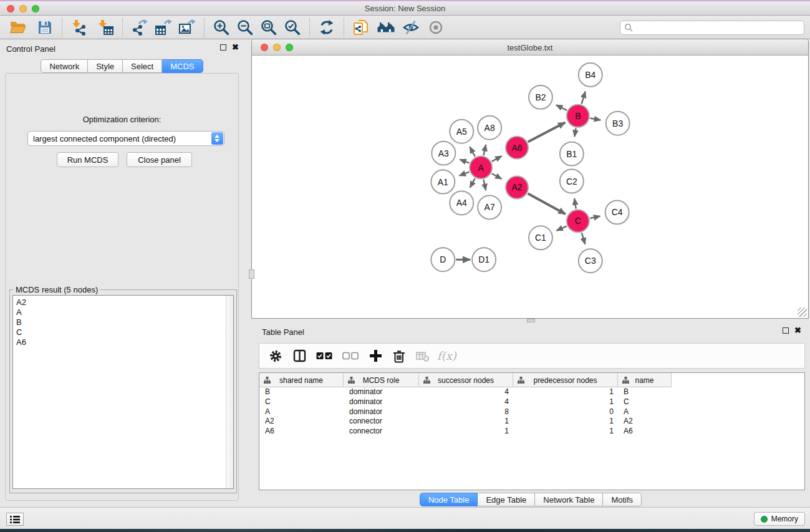  What do you see at coordinates (530, 47) in the screenshot?
I see `network-window-titlebar: testGlobe.txt` at bounding box center [530, 47].